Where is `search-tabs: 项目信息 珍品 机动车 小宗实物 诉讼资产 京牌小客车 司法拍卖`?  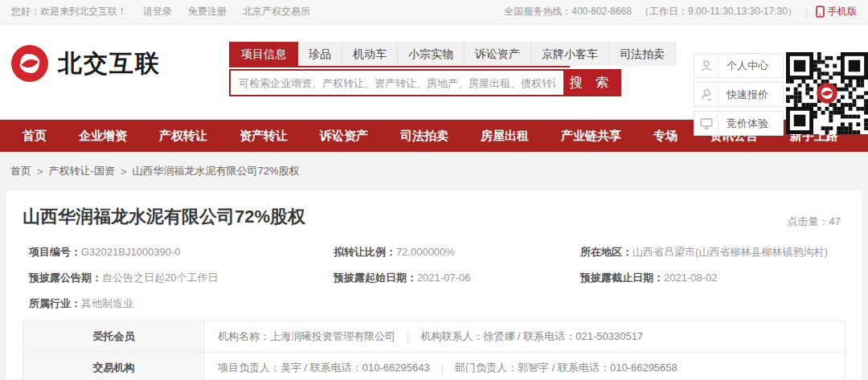
search-tabs: 项目信息 珍品 机动车 小宗实物 诉讼资产 京牌小客车 司法拍卖 is located at coordinates (399, 55).